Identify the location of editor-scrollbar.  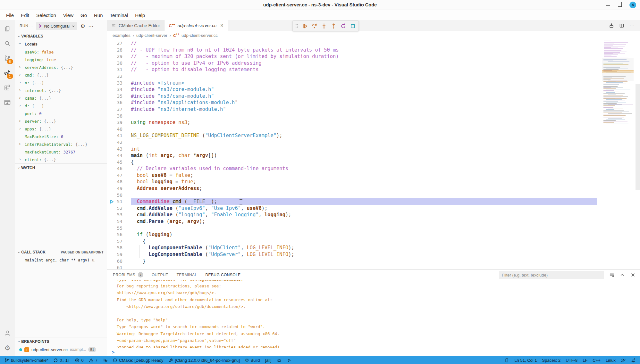
(638, 154).